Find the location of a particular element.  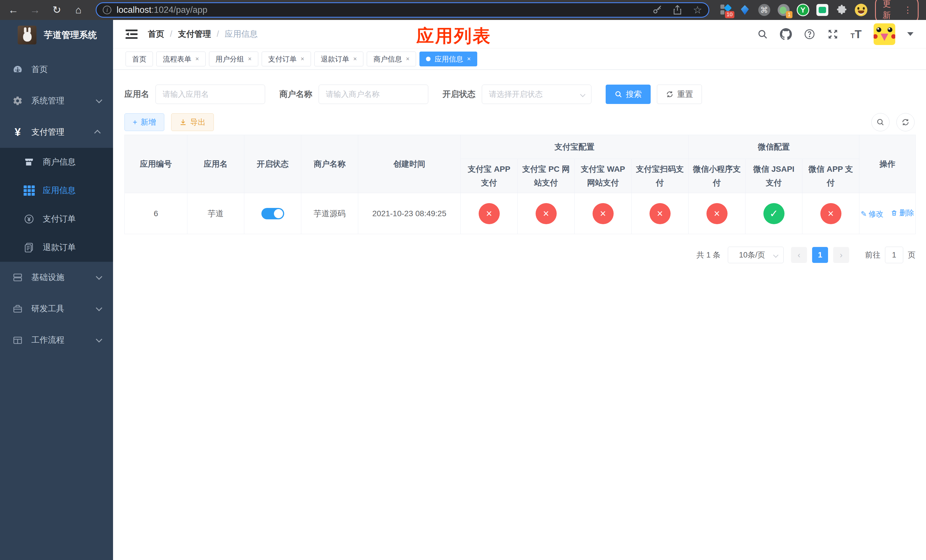

sidebar-item-label: 支付订单 is located at coordinates (59, 219).